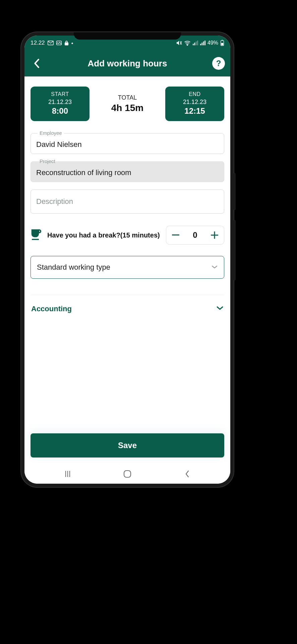  What do you see at coordinates (127, 98) in the screenshot?
I see `total-label: TOTAL` at bounding box center [127, 98].